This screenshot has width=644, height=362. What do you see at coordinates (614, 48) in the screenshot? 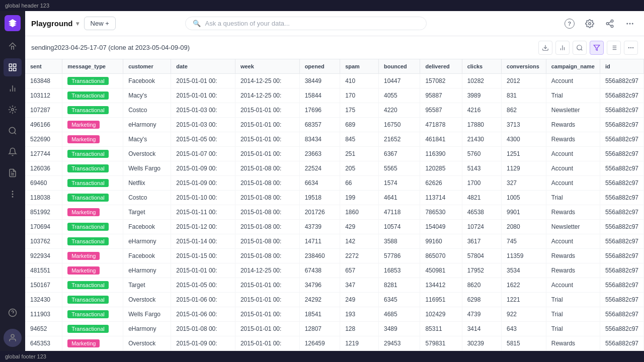
I see `sort-icon` at bounding box center [614, 48].